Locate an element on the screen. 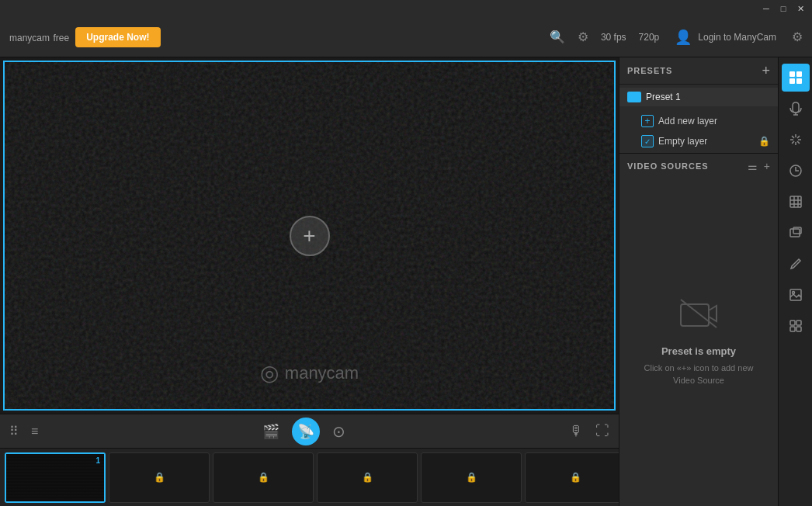  empty-preset-title: Preset is empty is located at coordinates (699, 351).